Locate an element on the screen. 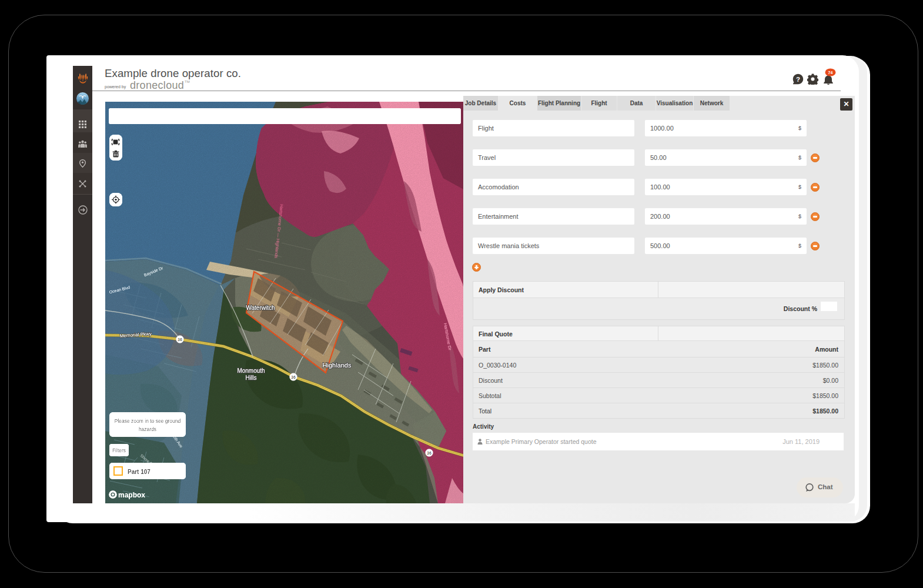  svg-text: Waterwitch is located at coordinates (260, 308).